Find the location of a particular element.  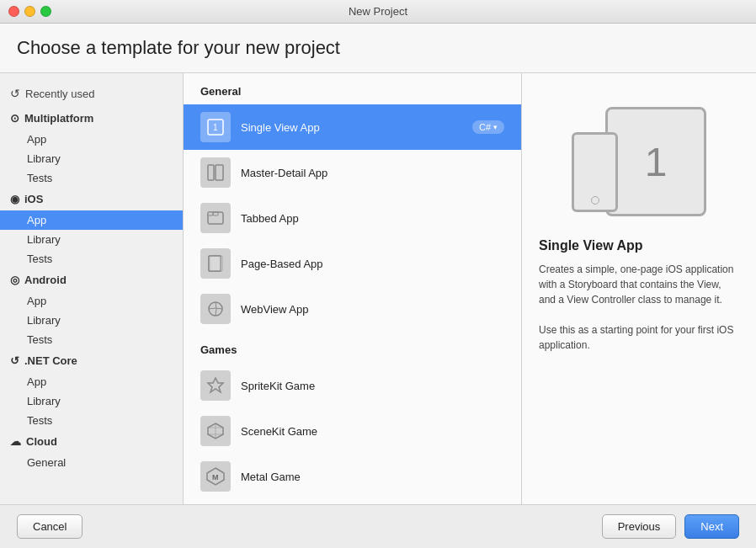

tablet-preview: 1 is located at coordinates (656, 162).